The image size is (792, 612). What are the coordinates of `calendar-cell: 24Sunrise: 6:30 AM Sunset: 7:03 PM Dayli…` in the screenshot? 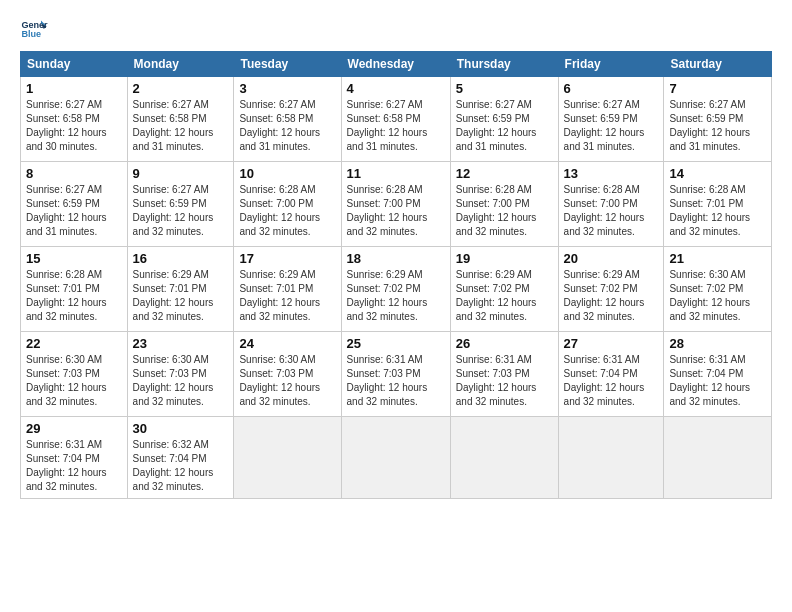 It's located at (288, 374).